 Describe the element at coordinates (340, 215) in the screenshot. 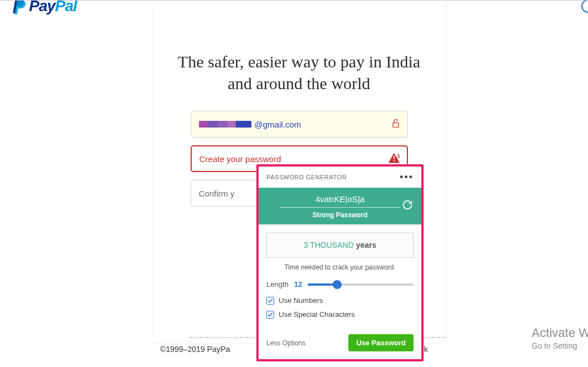

I see `password-strength-label: Strong Password` at that location.